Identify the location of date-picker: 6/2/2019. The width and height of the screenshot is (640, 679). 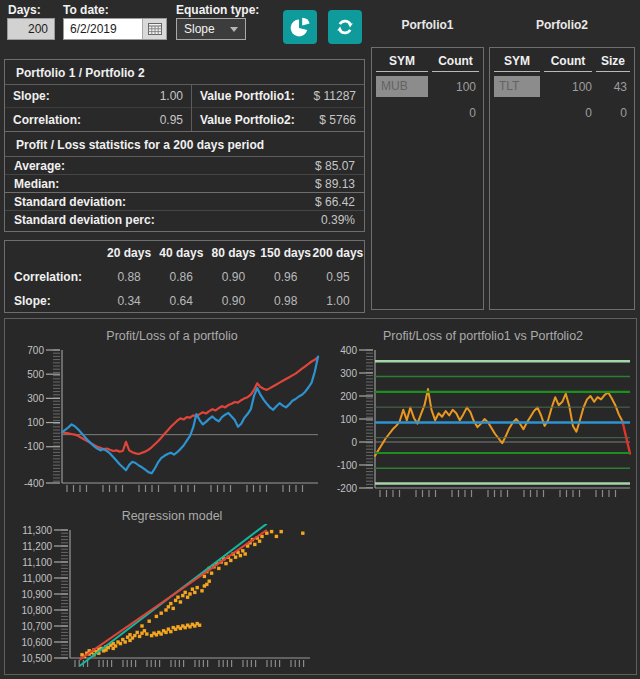
(115, 29).